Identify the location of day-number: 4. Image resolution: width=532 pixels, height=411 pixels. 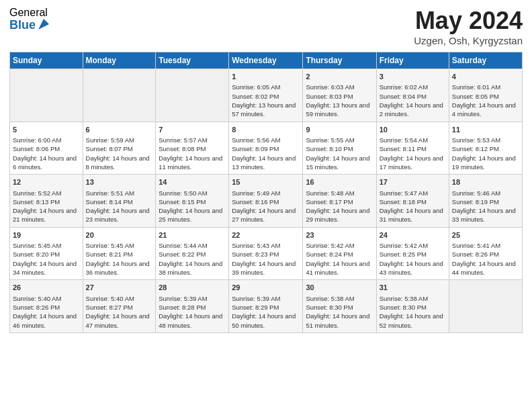
(486, 77).